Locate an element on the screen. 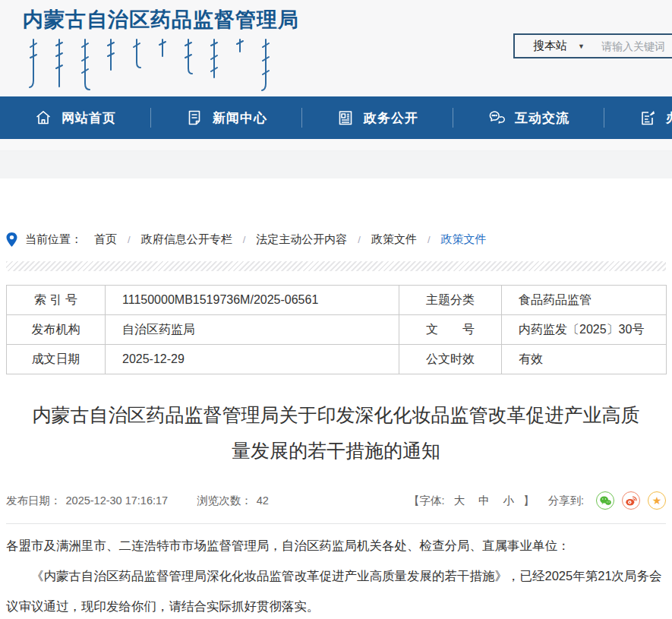 This screenshot has width=672, height=619. views-label: 浏览次数： is located at coordinates (225, 501).